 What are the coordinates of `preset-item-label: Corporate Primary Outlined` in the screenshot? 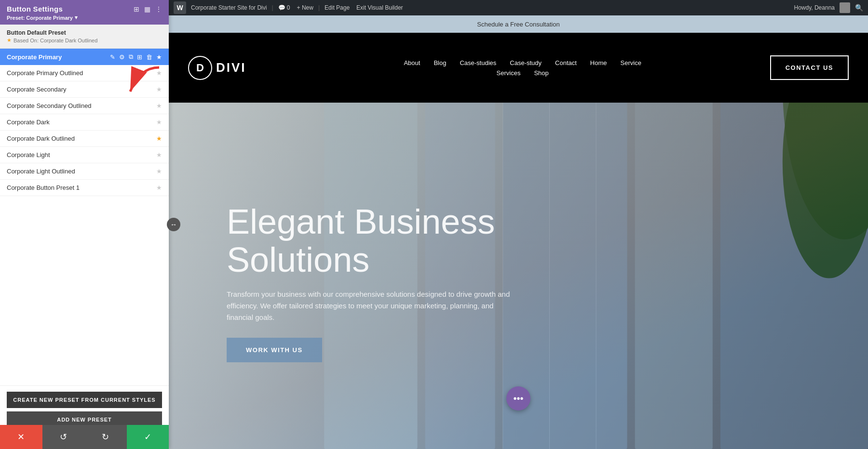 It's located at (45, 73).